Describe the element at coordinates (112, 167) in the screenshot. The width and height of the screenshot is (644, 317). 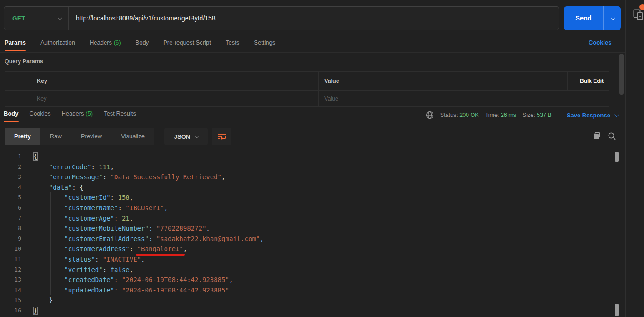
I see `code-token: ,` at that location.